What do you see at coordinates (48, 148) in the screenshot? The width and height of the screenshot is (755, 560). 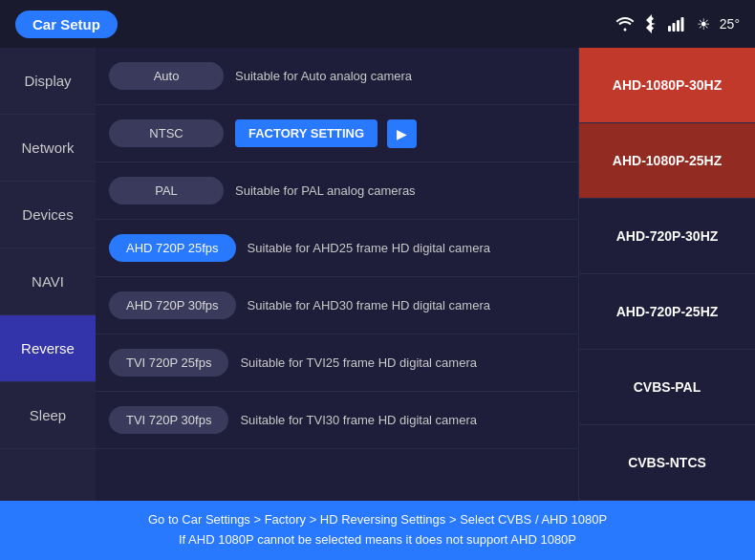 I see `sidebar-item-network: Network` at bounding box center [48, 148].